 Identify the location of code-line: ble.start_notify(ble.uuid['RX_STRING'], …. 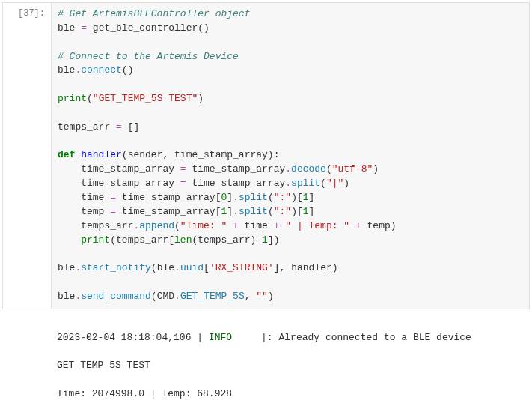
(290, 268).